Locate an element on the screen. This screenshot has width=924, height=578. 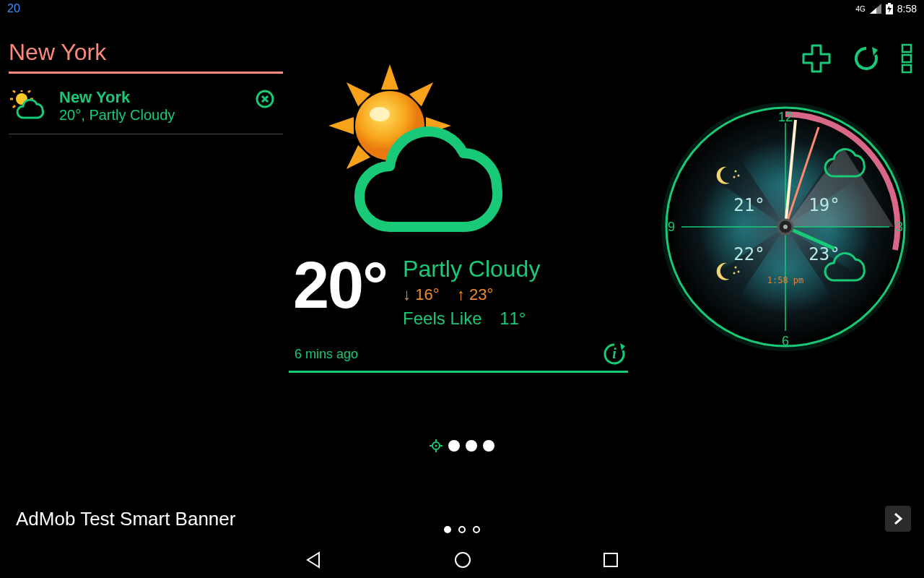
ad-banner: AdMob Test Smart Banner is located at coordinates (462, 519).